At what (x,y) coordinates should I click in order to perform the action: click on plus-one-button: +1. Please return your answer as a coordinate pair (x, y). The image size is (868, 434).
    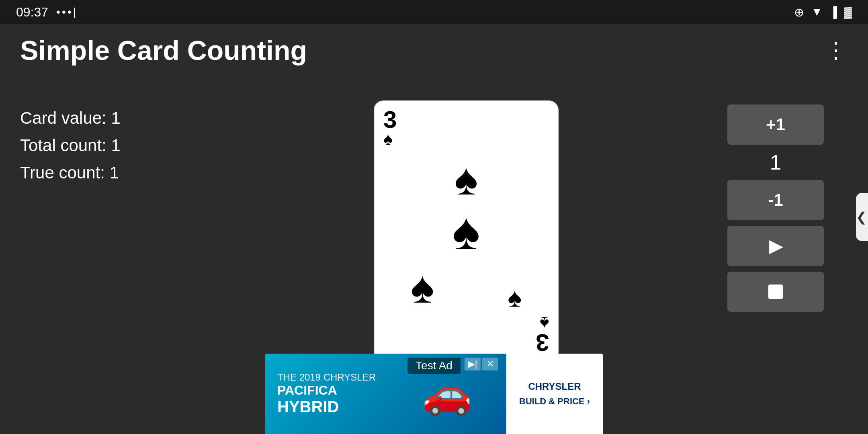
    Looking at the image, I should click on (776, 125).